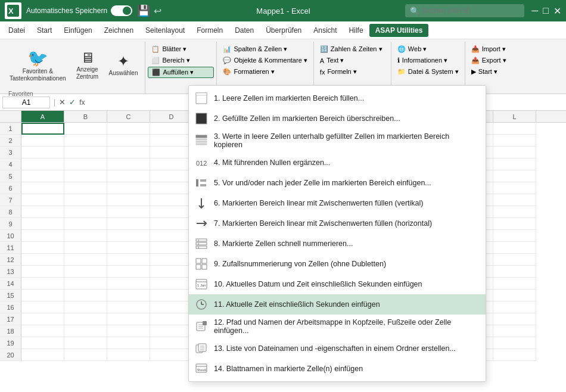 Image resolution: width=566 pixels, height=392 pixels. I want to click on dropdown-item-11: 11. Aktuelle Zeit einschließlich Sekunde…, so click(337, 304).